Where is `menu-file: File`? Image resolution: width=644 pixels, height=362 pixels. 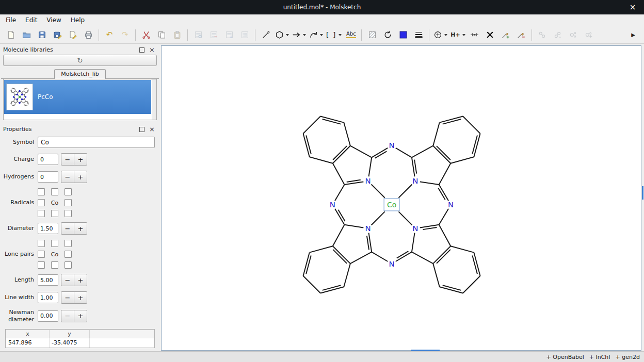
menu-file: File is located at coordinates (11, 21).